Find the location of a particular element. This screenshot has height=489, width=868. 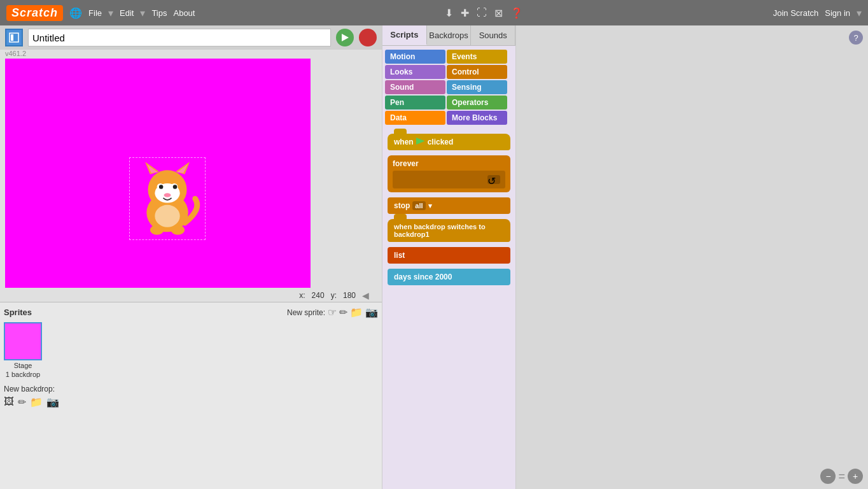

join-scratch: Join Scratch is located at coordinates (796, 13).